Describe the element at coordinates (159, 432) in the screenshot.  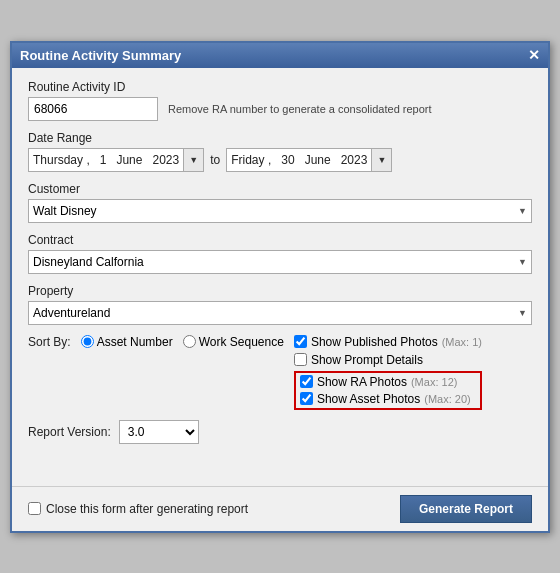
I see `report-version-select: 1.0 2.0 3.0 4.0` at that location.